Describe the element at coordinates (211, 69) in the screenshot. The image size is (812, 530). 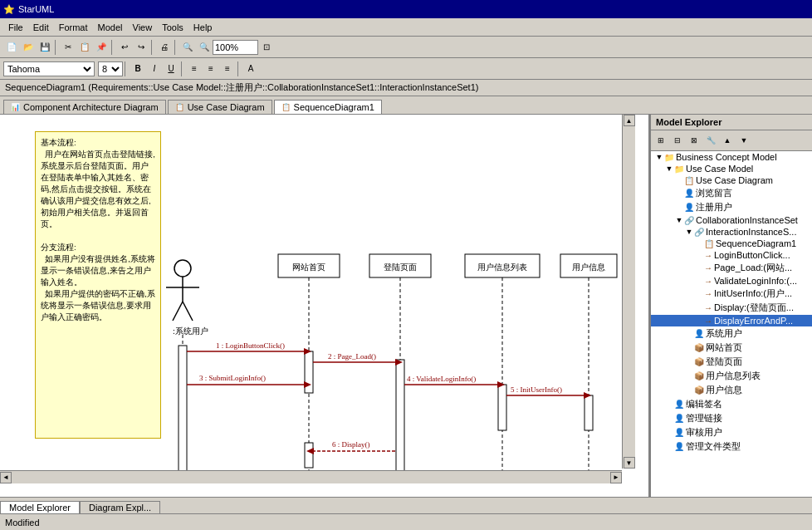
I see `align-center-btn: ≡` at that location.